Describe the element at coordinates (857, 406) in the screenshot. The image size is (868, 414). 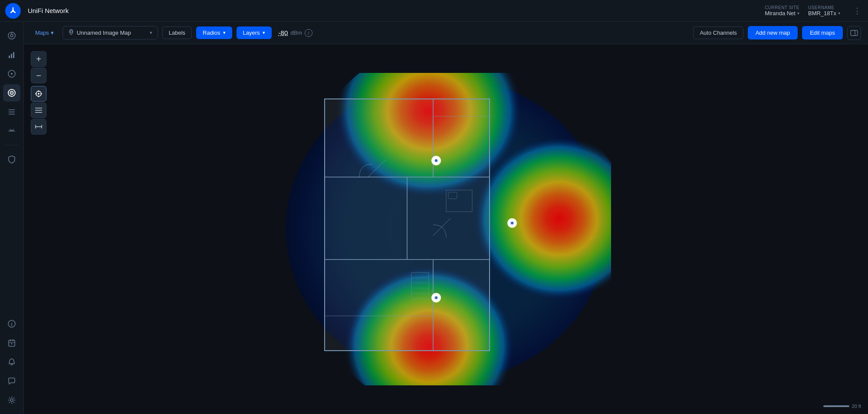
I see `scale-label: 20 ft` at that location.